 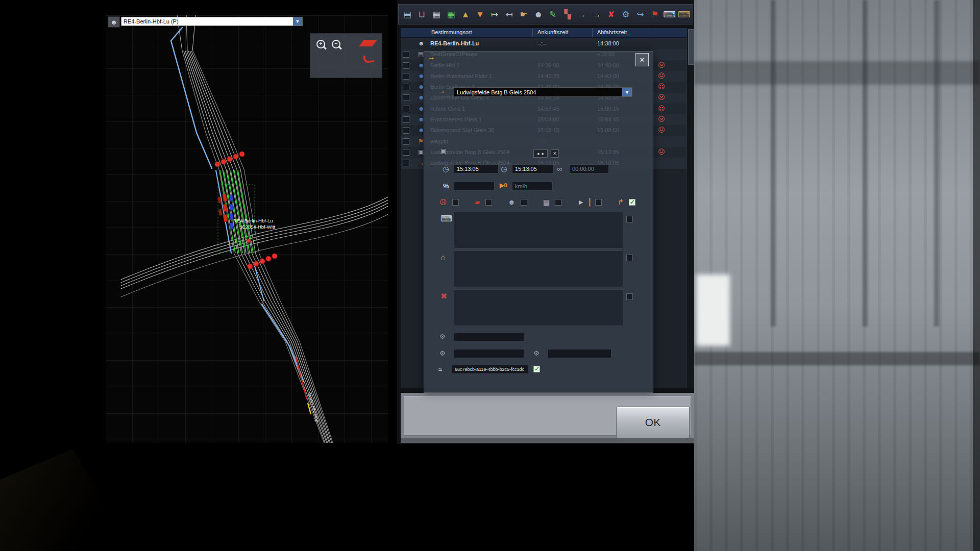 I want to click on arrival-cell: --:--, so click(x=542, y=43).